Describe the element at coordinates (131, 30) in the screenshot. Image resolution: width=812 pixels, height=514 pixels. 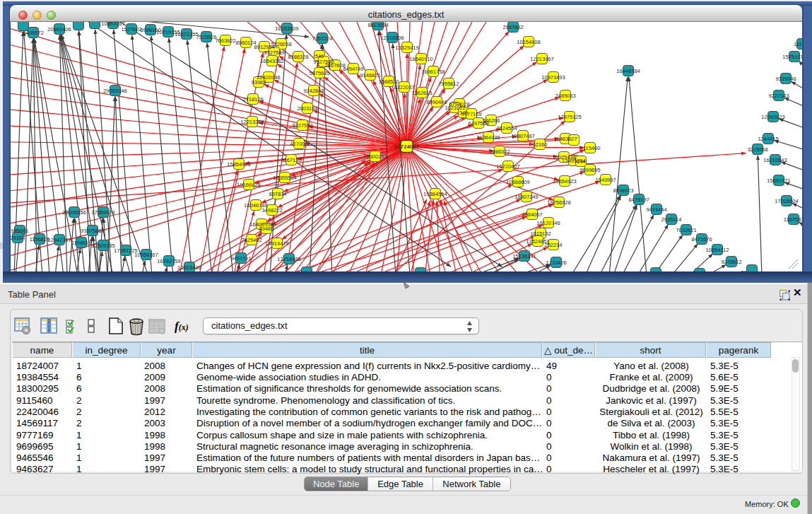
I see `svg-text: 1527602` at that location.